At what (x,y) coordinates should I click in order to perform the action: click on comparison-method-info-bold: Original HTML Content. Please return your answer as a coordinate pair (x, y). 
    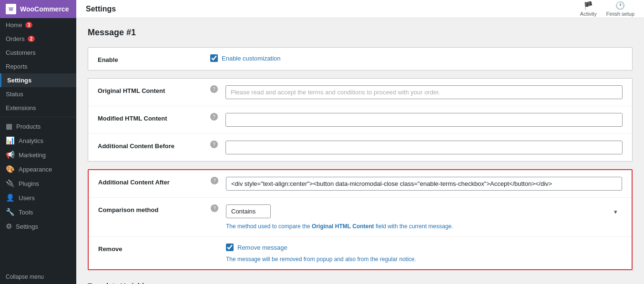
    Looking at the image, I should click on (343, 226).